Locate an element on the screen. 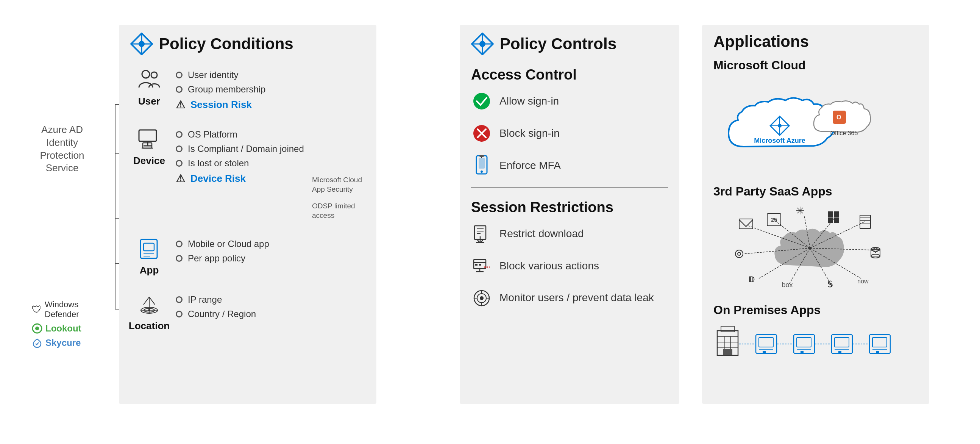 The width and height of the screenshot is (980, 444). allow-signin-item: Allow sign-in is located at coordinates (570, 101).